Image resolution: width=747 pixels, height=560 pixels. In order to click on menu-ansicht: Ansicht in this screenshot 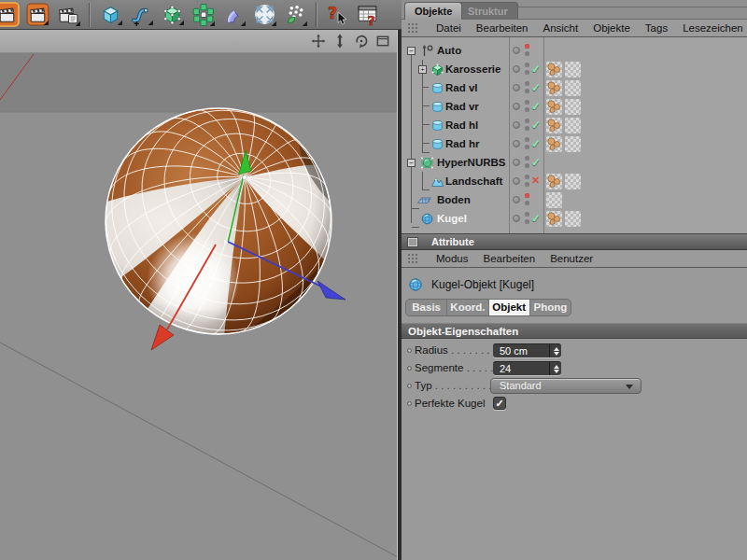, I will do `click(560, 28)`.